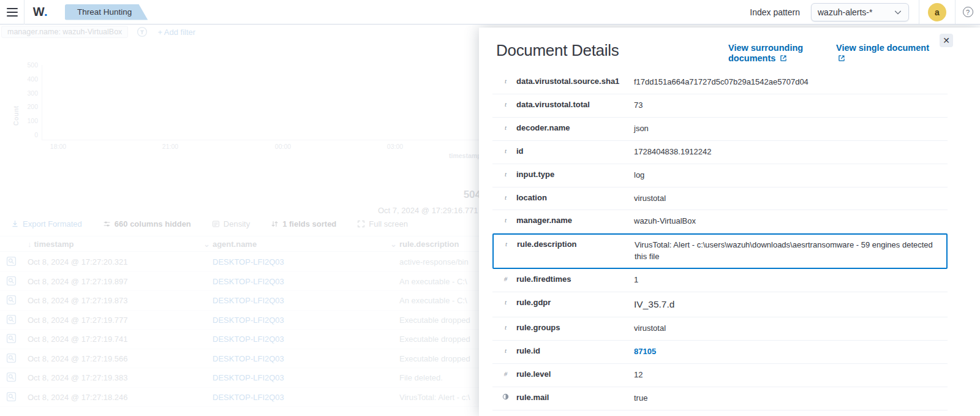 This screenshot has width=980, height=416. I want to click on flyout-links: View surrounding documents View single d…, so click(838, 53).